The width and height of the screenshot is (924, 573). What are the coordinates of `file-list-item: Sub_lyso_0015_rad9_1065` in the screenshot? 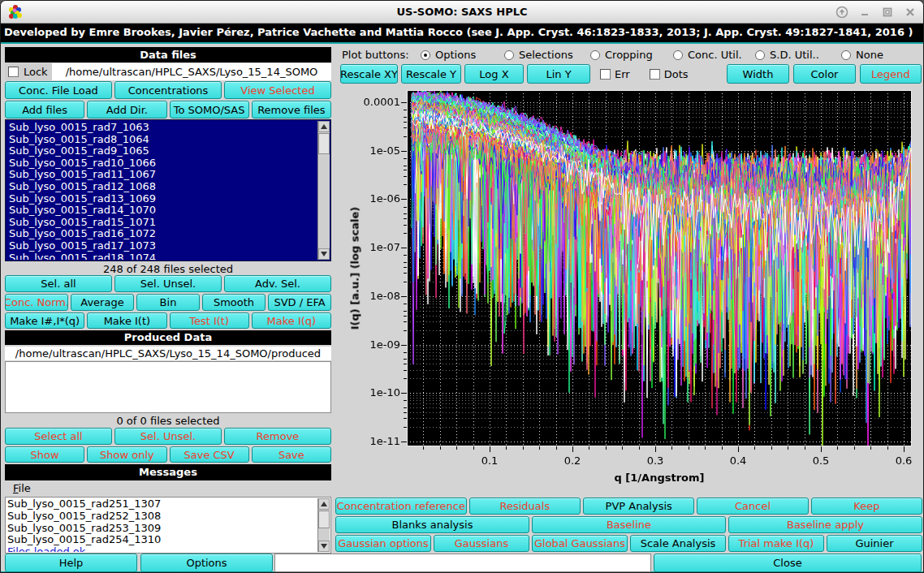 It's located at (163, 151).